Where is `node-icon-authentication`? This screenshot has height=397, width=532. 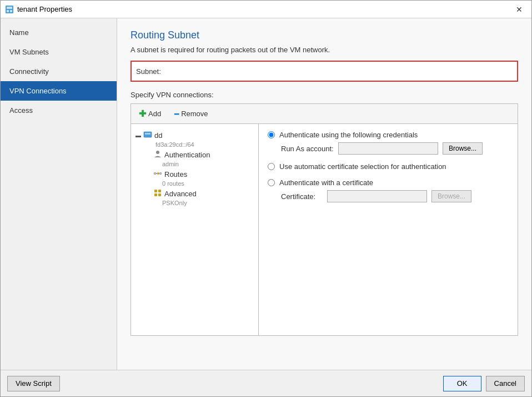 node-icon-authentication is located at coordinates (158, 155).